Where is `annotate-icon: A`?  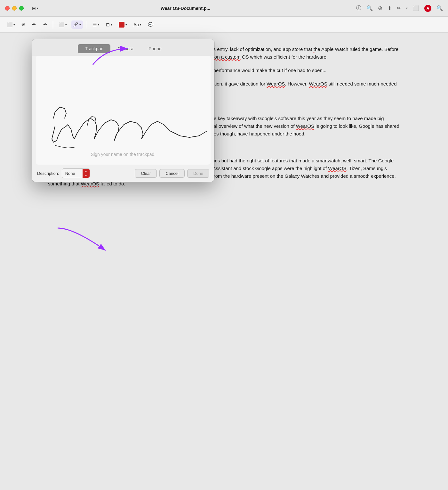
annotate-icon: A is located at coordinates (428, 8).